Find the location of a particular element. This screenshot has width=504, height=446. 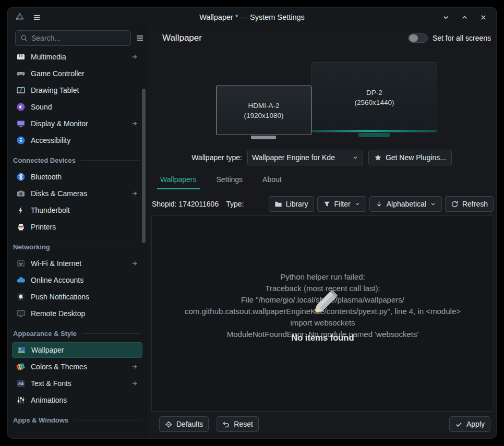

monitor-hdmi-a-2: HDMI-A-2 (1920x1080) is located at coordinates (264, 111).